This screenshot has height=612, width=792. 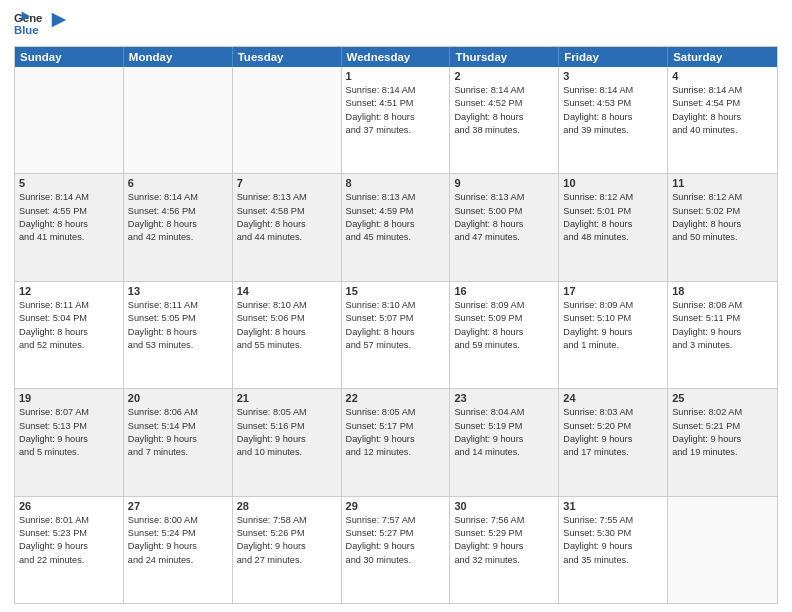 What do you see at coordinates (178, 326) in the screenshot?
I see `day-info: Sunrise: 8:11 AM Sunset: 5:05 PM Dayligh…` at bounding box center [178, 326].